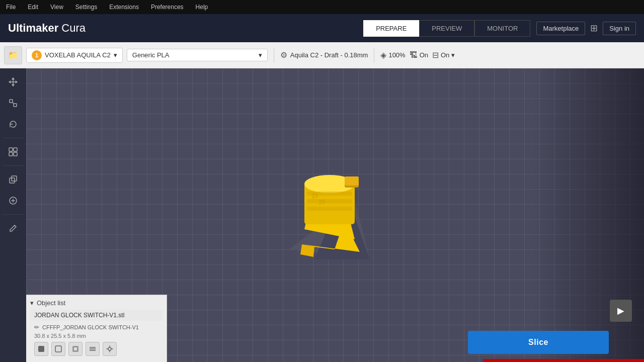 The height and width of the screenshot is (362, 644). What do you see at coordinates (32, 303) in the screenshot?
I see `object-list-collapse-icon: ▾` at bounding box center [32, 303].